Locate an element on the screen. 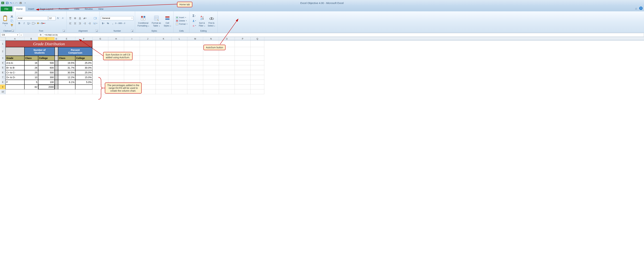 This screenshot has height=273, width=644. merge-center-icon: a▾ is located at coordinates (95, 24).